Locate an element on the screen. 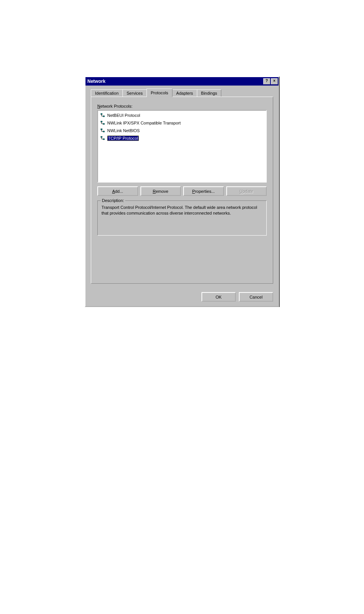  tab-bindings: Bindings is located at coordinates (209, 93).